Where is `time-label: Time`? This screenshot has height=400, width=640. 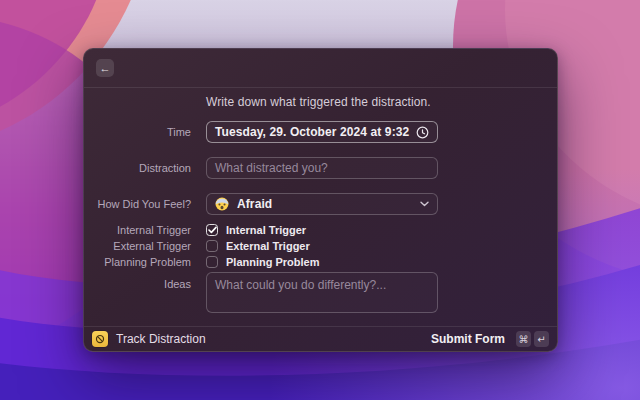
time-label: Time is located at coordinates (138, 132).